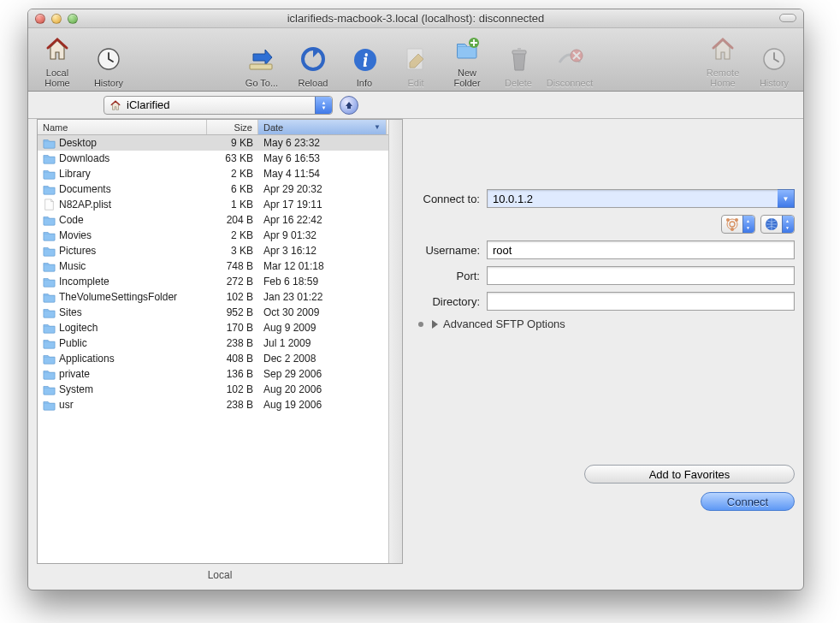  What do you see at coordinates (467, 49) in the screenshot?
I see `new-folder-icon` at bounding box center [467, 49].